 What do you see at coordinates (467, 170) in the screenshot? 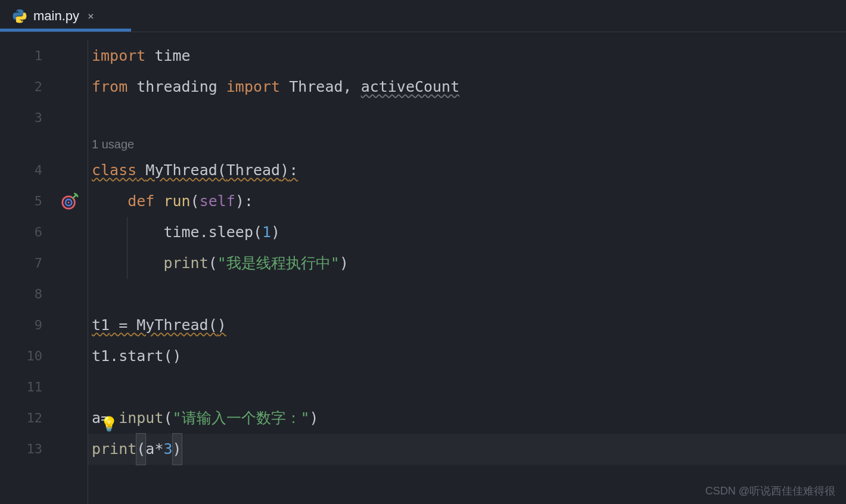
I see `code-line: class MyThread(Thread):` at bounding box center [467, 170].